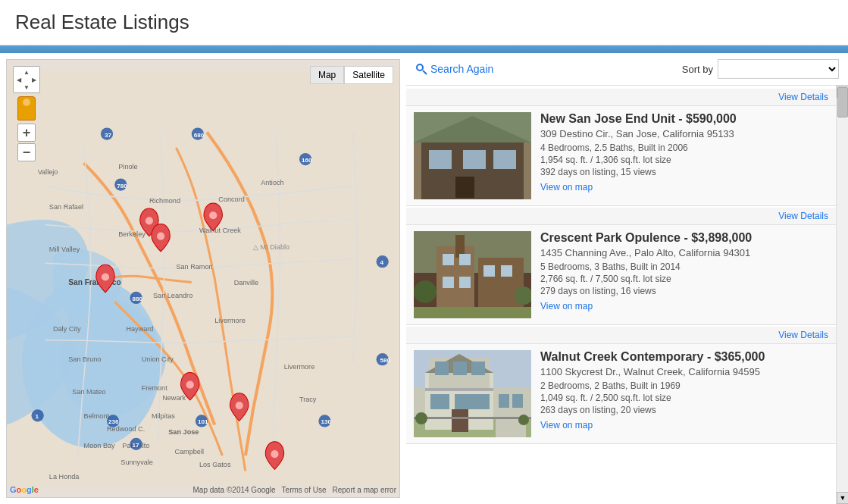  What do you see at coordinates (215, 465) in the screenshot?
I see `svg-text: Los Gatos` at bounding box center [215, 465].